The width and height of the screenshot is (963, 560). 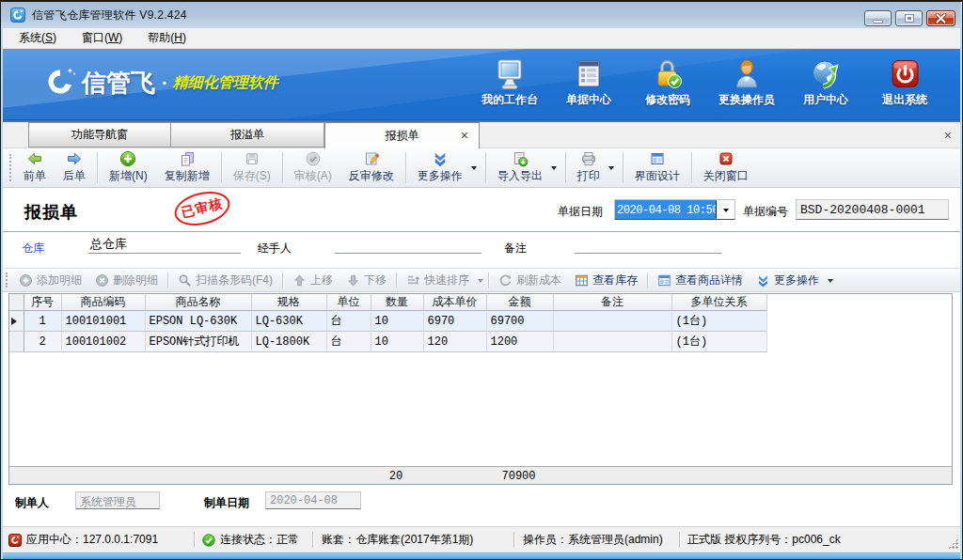 I want to click on handler-input, so click(x=408, y=244).